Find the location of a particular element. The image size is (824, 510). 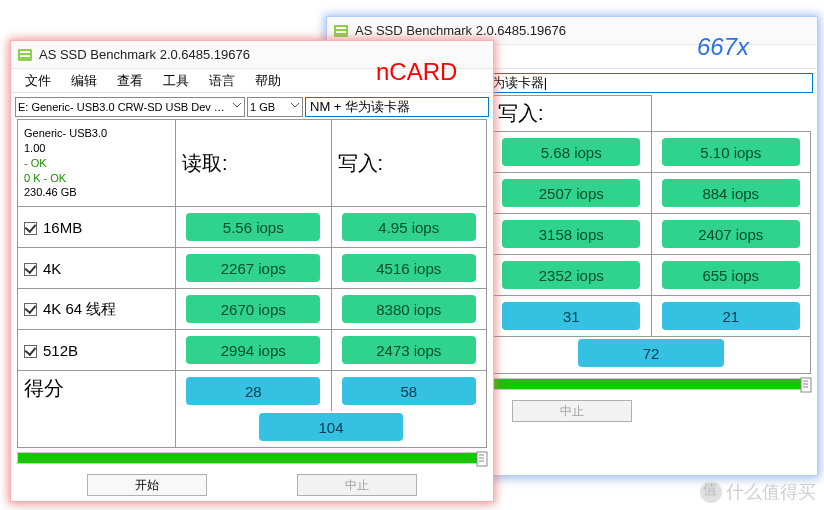

cell-16mb-read: 5.56 iops is located at coordinates (253, 227).